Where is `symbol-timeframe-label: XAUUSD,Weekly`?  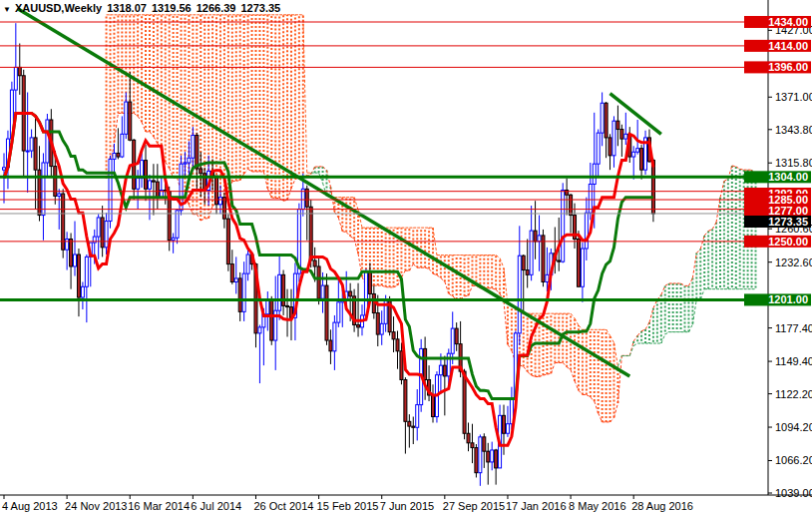 symbol-timeframe-label: XAUUSD,Weekly is located at coordinates (58, 8).